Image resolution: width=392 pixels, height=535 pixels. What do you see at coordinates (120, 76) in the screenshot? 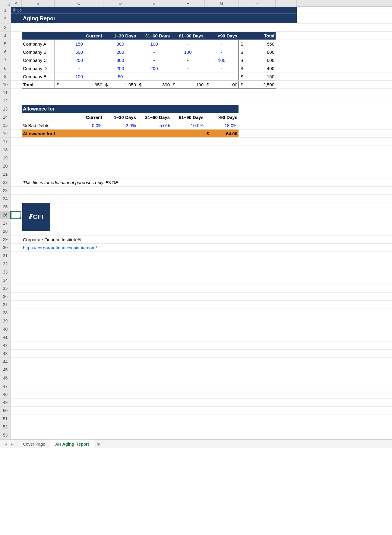
I see `aging-value: 50` at bounding box center [120, 76].